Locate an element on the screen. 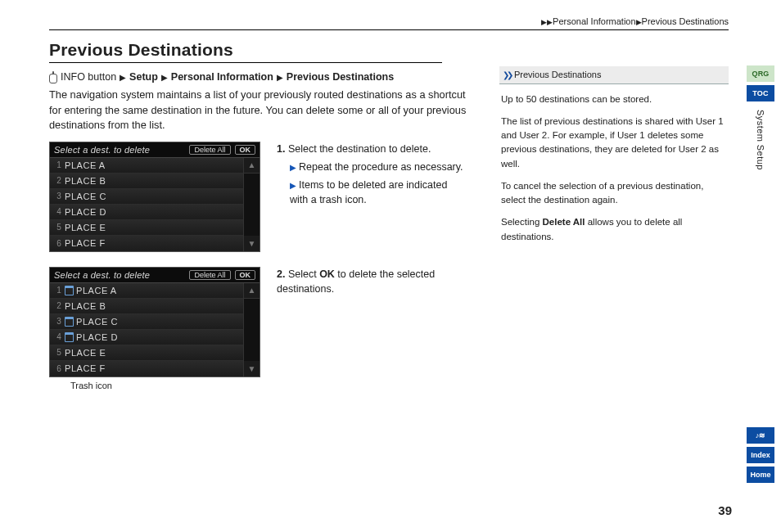  page-title: Previous Destinations is located at coordinates (246, 52).